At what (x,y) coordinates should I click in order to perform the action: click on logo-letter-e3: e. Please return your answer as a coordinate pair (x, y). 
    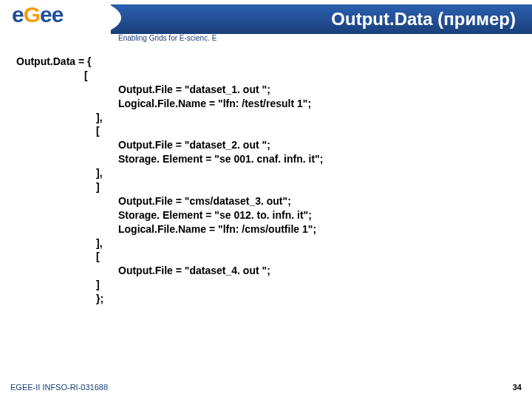
    Looking at the image, I should click on (58, 15).